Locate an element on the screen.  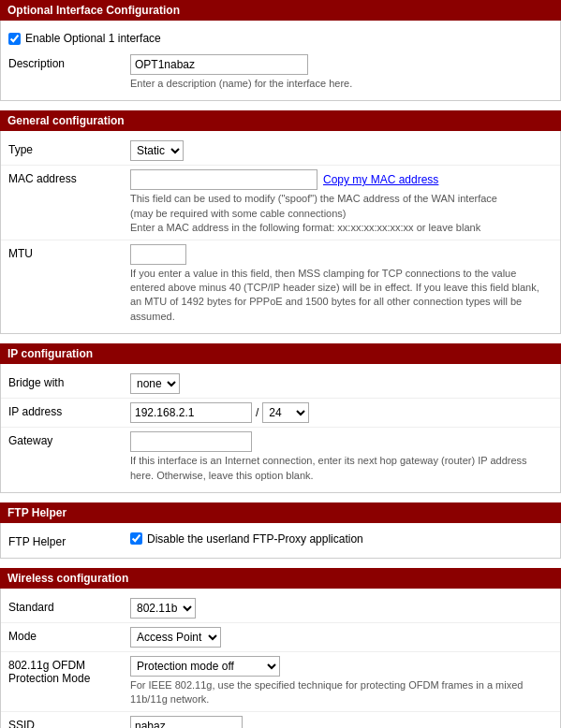
type-label: Type is located at coordinates (69, 148).